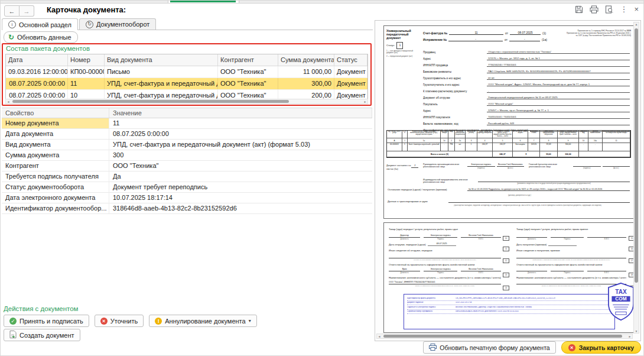  Describe the element at coordinates (636, 9) in the screenshot. I see `close-window-icon: ×` at that location.